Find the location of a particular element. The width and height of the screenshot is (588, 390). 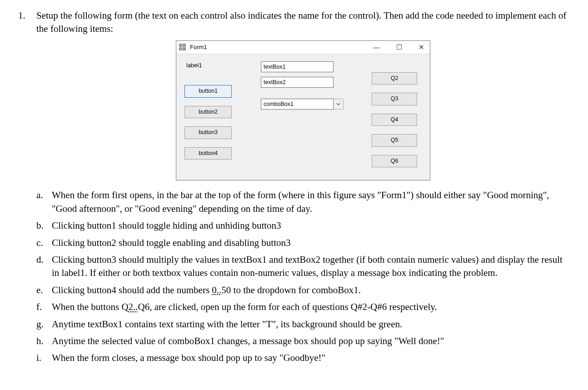

window-title: Form1 is located at coordinates (199, 47).